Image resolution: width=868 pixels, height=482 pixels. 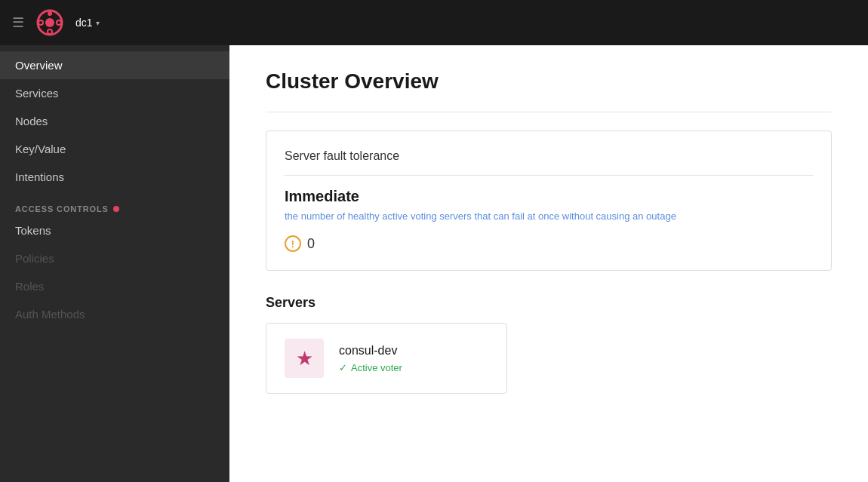 What do you see at coordinates (343, 368) in the screenshot?
I see `check-icon: ✓` at bounding box center [343, 368].